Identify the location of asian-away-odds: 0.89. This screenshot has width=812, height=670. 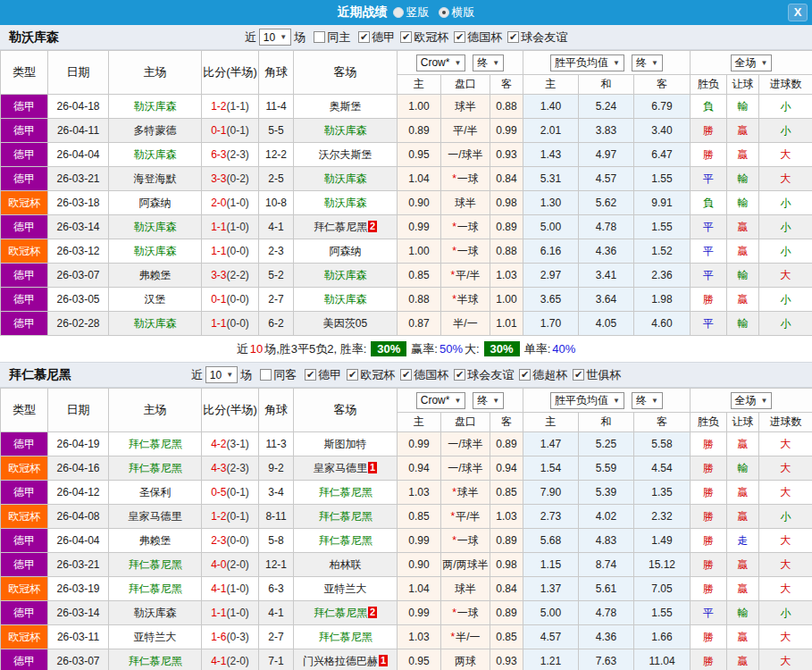
(507, 227).